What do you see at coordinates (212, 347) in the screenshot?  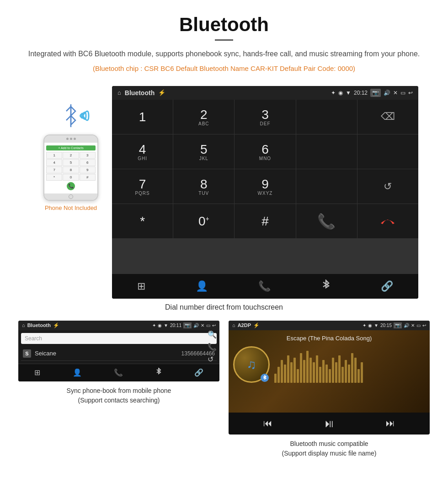 I see `phonebook-sidebar: 🔍 📞 ↺` at bounding box center [212, 347].